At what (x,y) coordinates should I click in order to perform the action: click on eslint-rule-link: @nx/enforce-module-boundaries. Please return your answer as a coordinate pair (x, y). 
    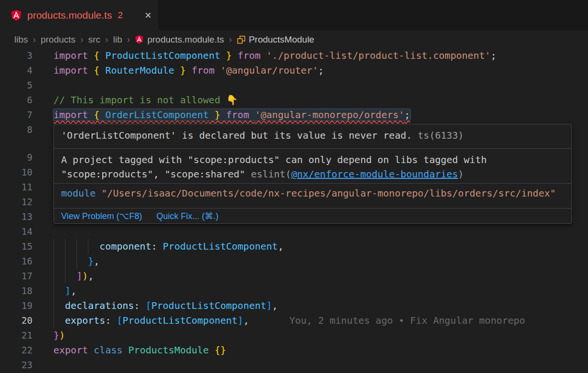
    Looking at the image, I should click on (374, 174).